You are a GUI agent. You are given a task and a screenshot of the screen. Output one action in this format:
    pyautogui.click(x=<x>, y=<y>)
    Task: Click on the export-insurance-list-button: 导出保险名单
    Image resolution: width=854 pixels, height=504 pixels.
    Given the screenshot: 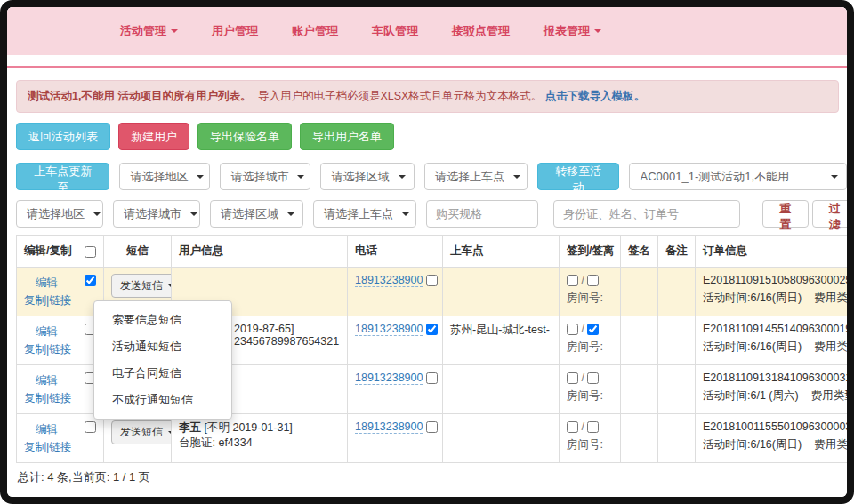 What is the action you would take?
    pyautogui.click(x=245, y=137)
    